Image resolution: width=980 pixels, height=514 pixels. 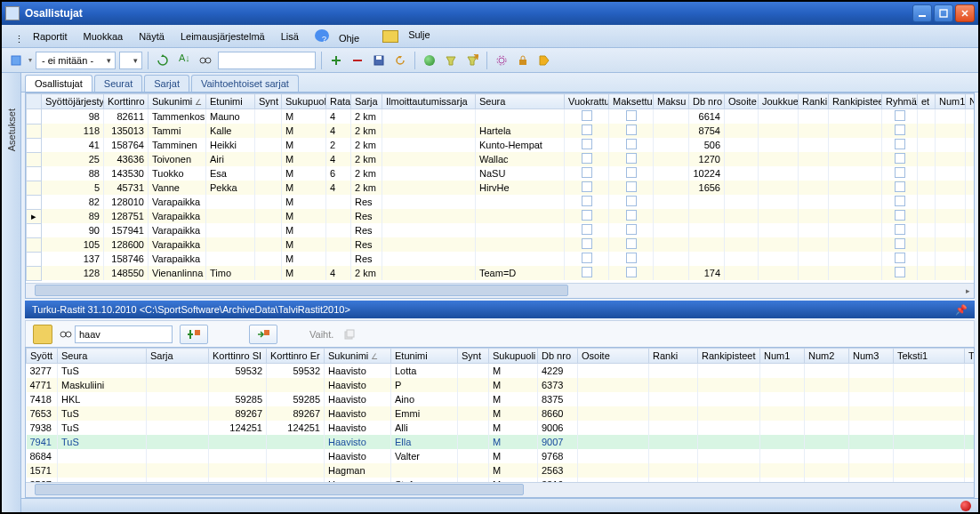 I want to click on dropdown-arrow-icon: ▾, so click(x=30, y=60).